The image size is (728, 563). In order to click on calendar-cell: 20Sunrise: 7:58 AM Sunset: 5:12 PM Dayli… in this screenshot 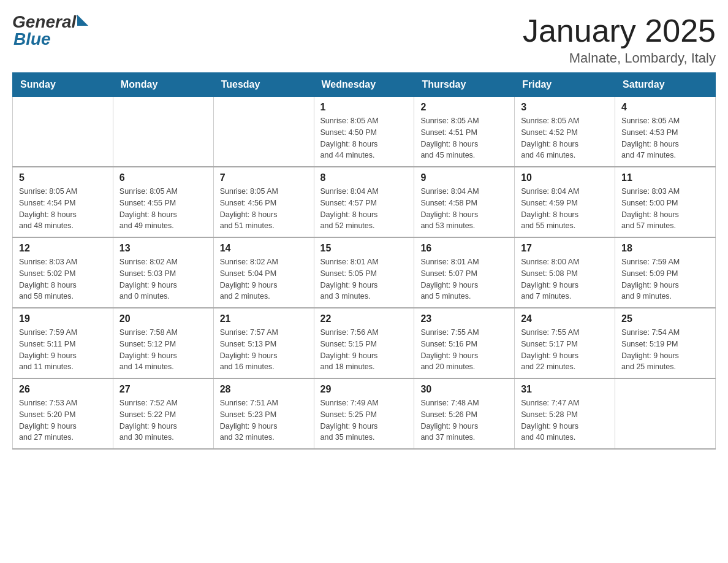, I will do `click(163, 343)`.